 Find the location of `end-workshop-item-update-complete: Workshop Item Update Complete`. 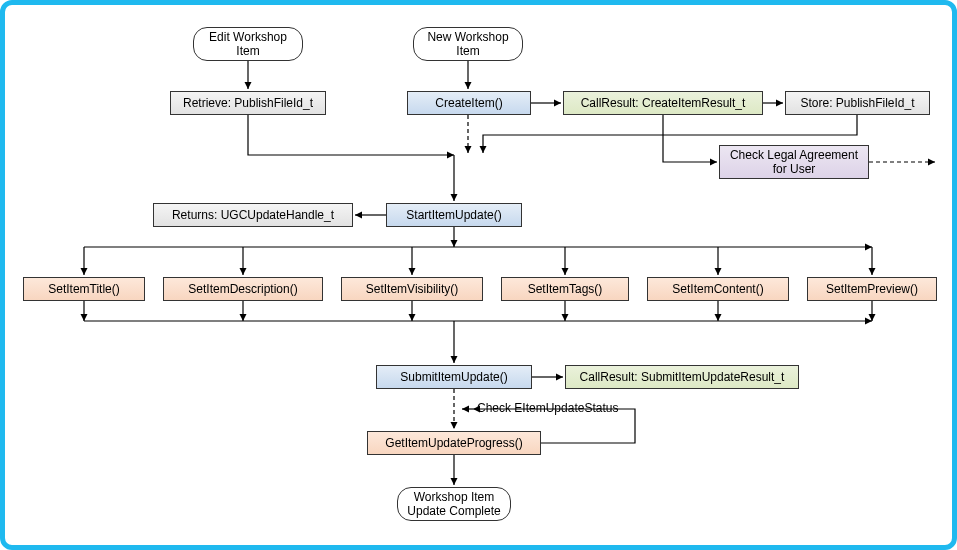

end-workshop-item-update-complete: Workshop Item Update Complete is located at coordinates (454, 504).